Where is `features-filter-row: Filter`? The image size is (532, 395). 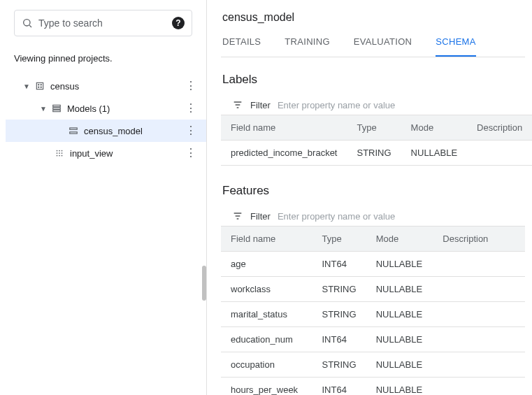 features-filter-row: Filter is located at coordinates (373, 216).